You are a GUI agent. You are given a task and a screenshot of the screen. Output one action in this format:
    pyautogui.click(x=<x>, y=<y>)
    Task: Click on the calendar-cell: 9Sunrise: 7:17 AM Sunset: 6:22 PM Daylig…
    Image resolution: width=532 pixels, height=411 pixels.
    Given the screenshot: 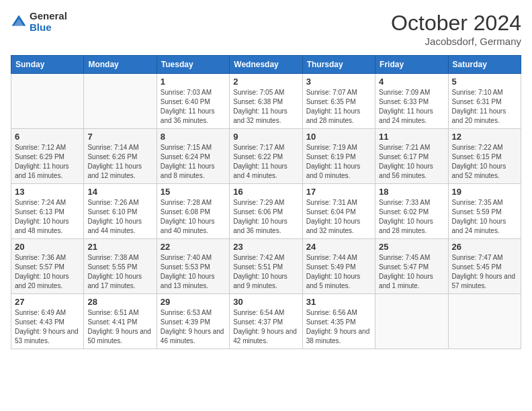 What is the action you would take?
    pyautogui.click(x=266, y=156)
    